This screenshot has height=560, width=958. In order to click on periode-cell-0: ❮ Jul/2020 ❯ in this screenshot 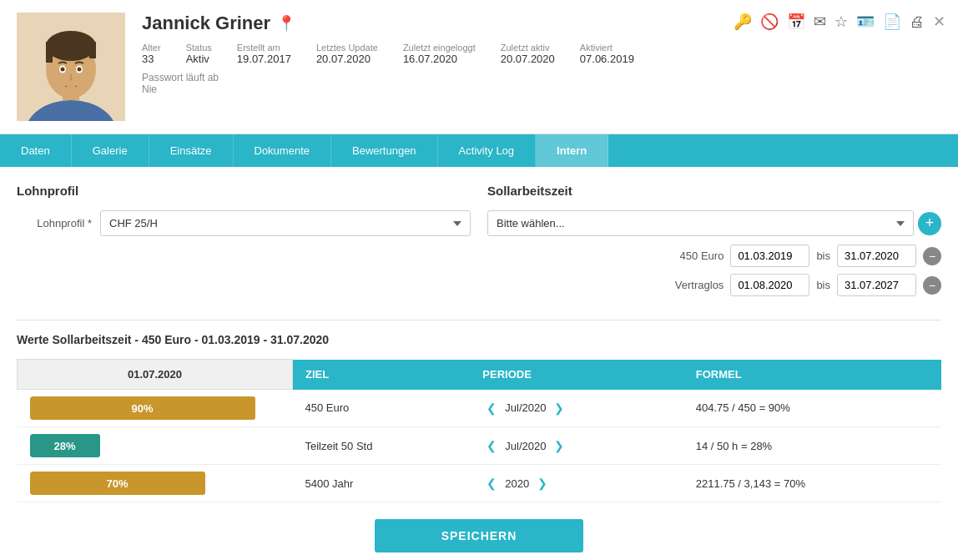, I will do `click(576, 409)`.